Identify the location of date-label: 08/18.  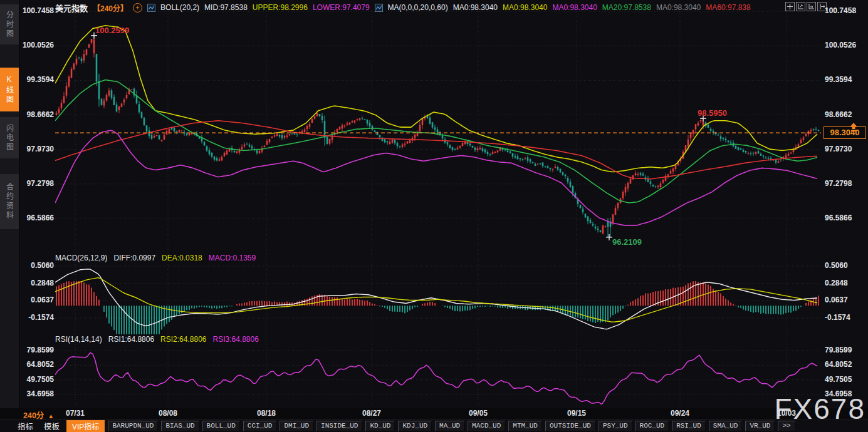
(266, 413).